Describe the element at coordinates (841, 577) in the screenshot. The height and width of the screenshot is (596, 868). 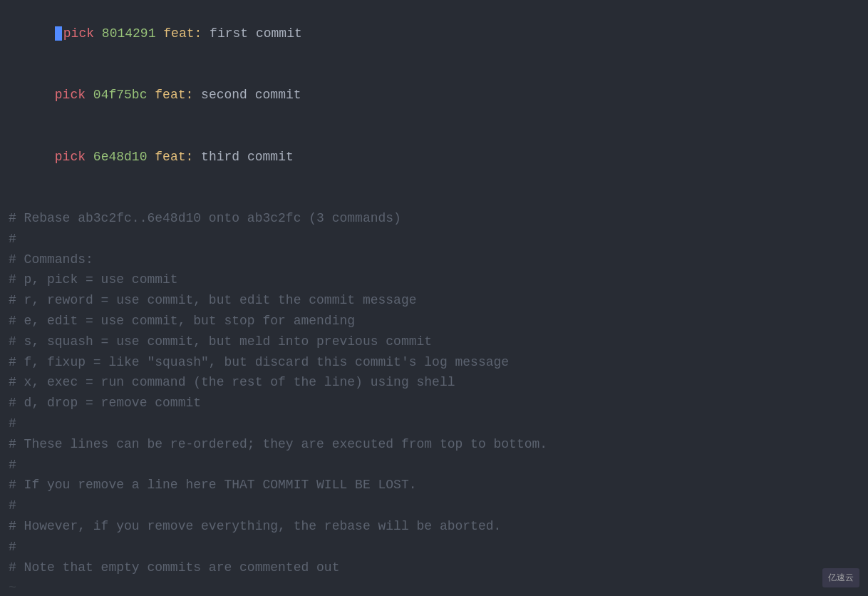
I see `watermark-label: 亿速云` at that location.